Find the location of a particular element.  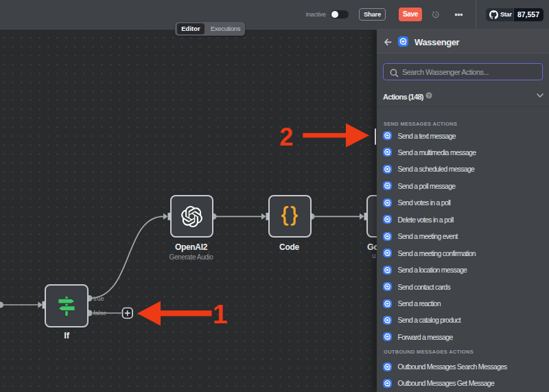

svg-text: 2 is located at coordinates (286, 137).